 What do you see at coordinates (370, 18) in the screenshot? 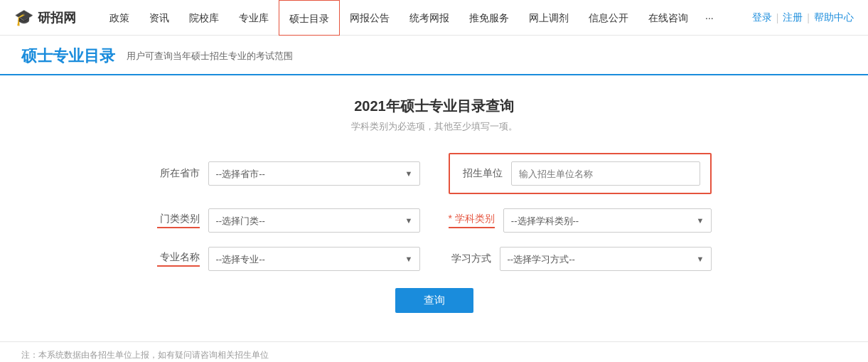
I see `nav-item-announcement: 网报公告` at bounding box center [370, 18].